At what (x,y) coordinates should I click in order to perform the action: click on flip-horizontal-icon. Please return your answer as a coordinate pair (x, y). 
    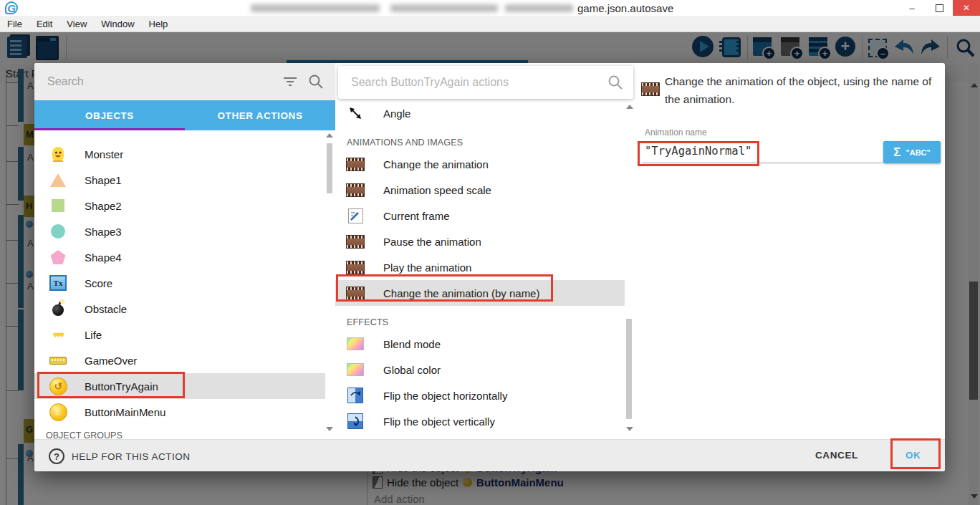
    Looking at the image, I should click on (355, 395).